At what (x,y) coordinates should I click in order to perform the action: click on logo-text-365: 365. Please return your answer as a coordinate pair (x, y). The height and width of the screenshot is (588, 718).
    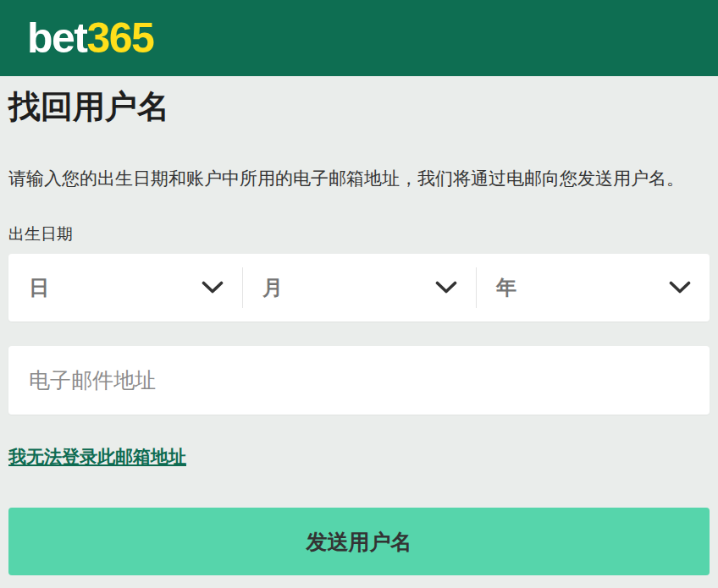
    Looking at the image, I should click on (120, 38).